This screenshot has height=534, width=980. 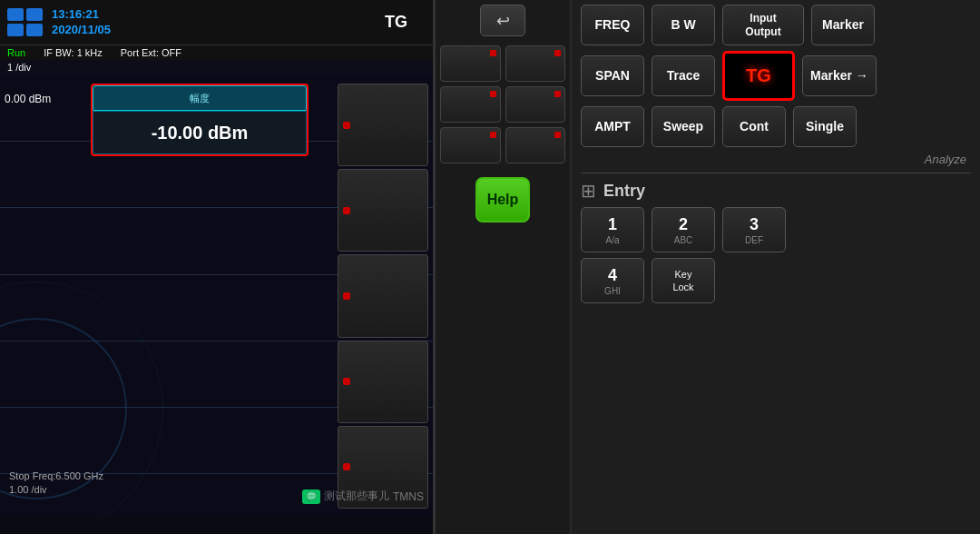 What do you see at coordinates (612, 127) in the screenshot?
I see `ampt-button: AMPT` at bounding box center [612, 127].